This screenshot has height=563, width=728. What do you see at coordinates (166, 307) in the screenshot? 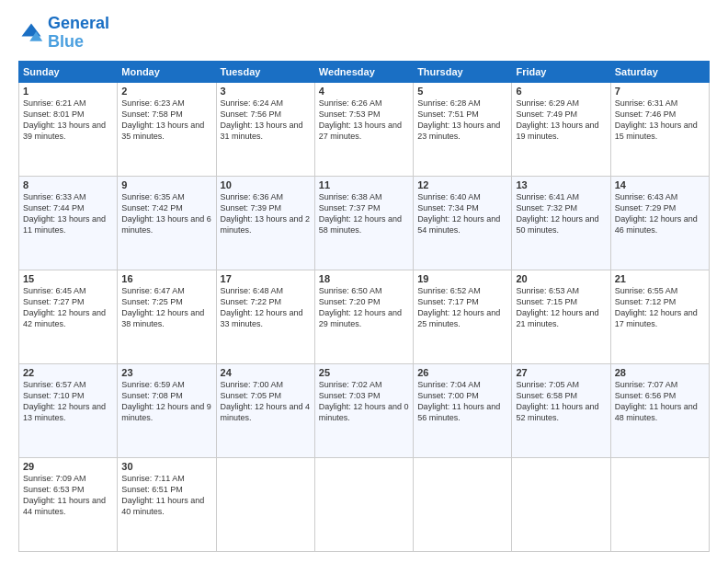
I see `cell-content: Sunrise: 6:47 AMSunset: 7:25 PMDaylight:…` at bounding box center [166, 307].